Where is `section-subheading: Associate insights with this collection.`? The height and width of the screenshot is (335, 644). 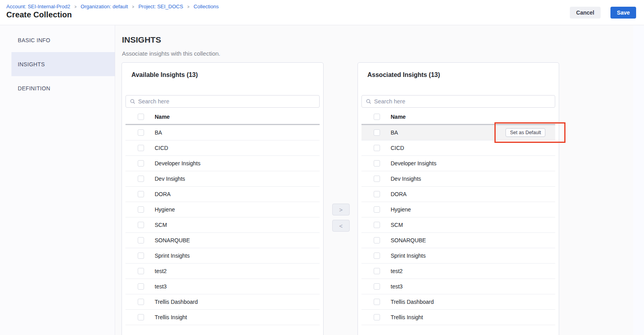 section-subheading: Associate insights with this collection. is located at coordinates (171, 54).